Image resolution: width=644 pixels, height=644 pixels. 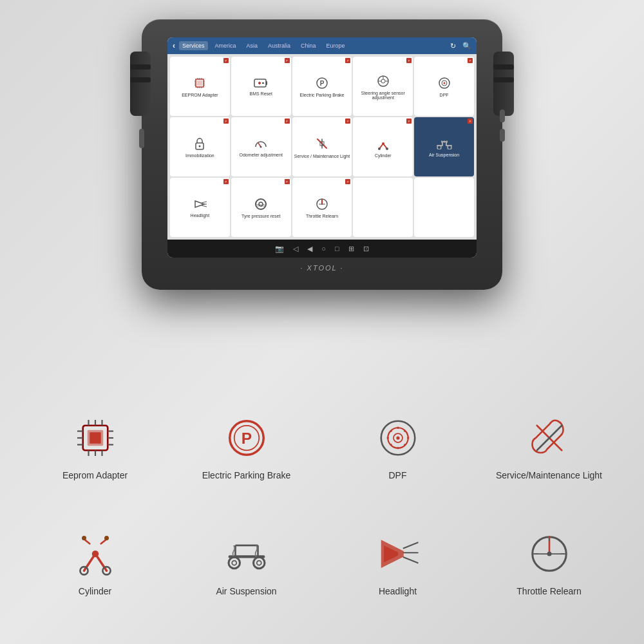 I want to click on square-btn: □, so click(x=337, y=249).